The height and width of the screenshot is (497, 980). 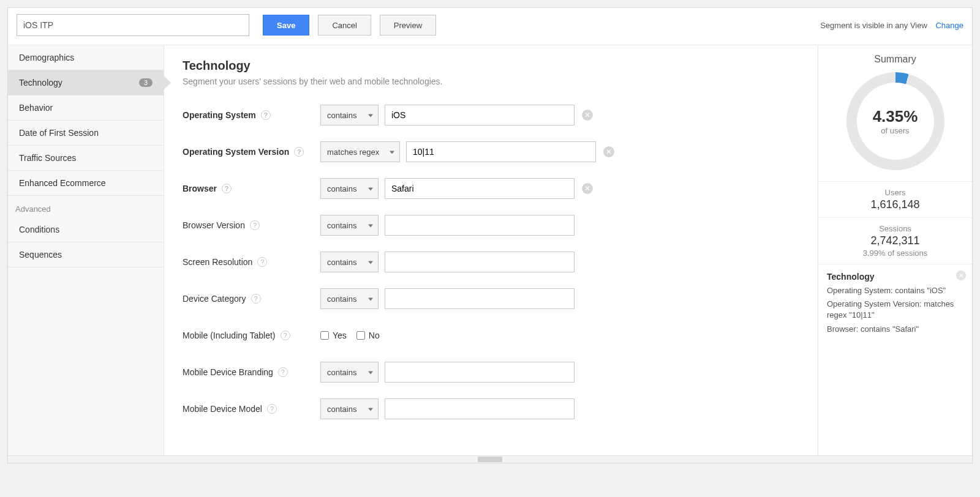 What do you see at coordinates (408, 25) in the screenshot?
I see `preview-button: Preview` at bounding box center [408, 25].